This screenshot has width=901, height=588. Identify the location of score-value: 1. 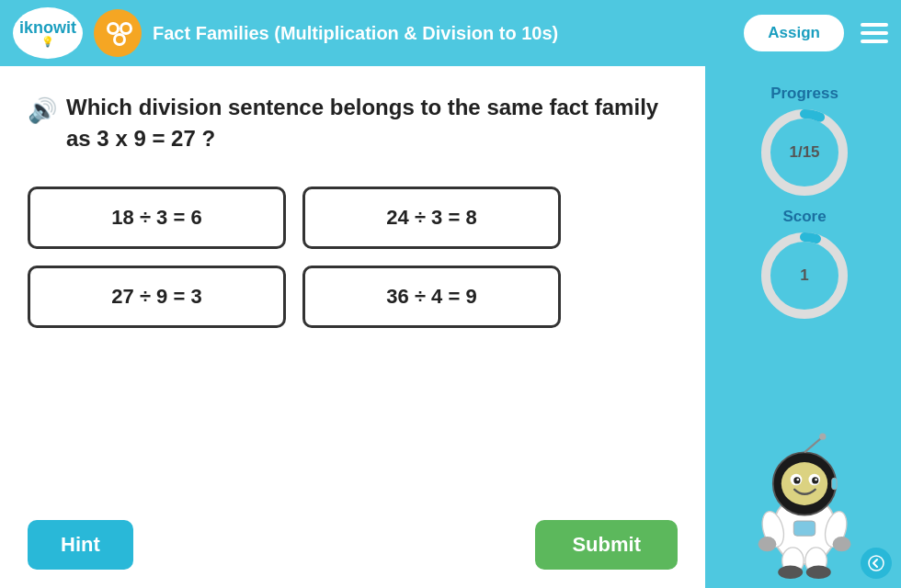
(804, 276).